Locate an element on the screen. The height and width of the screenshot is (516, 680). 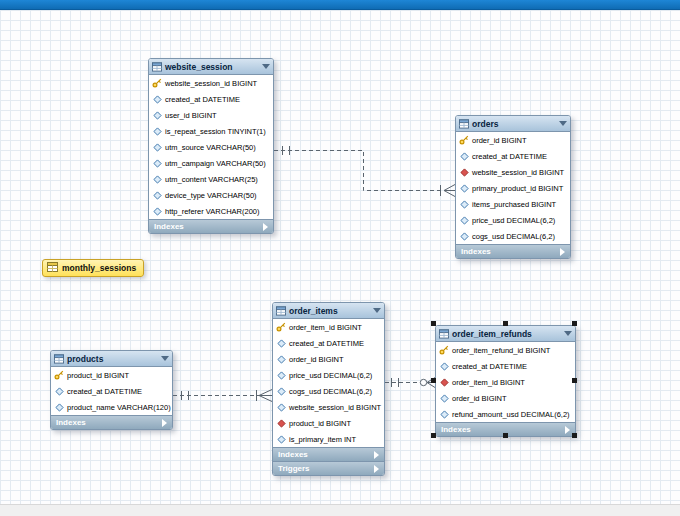
column-label: refund_amount_usd DECIMAL(6,2) is located at coordinates (511, 414).